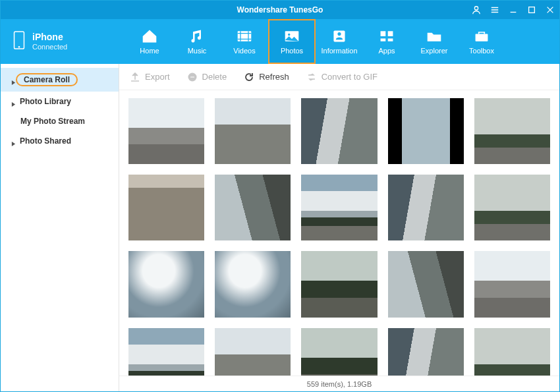  What do you see at coordinates (339, 42) in the screenshot?
I see `nav-tabs: Home Music Videos Photos Information App…` at bounding box center [339, 42].